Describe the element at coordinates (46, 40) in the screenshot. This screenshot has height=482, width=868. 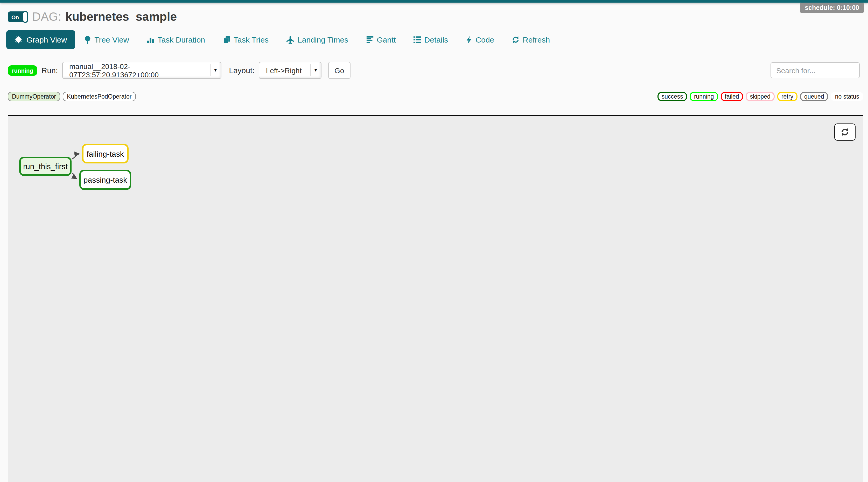
I see `tab-label: Graph View` at that location.